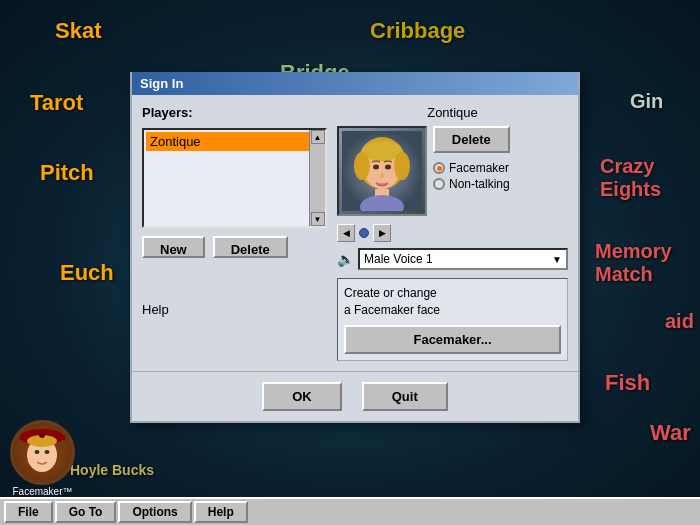 The image size is (700, 525). What do you see at coordinates (479, 168) in the screenshot?
I see `facemaker-radio-label: Facemaker` at bounding box center [479, 168].